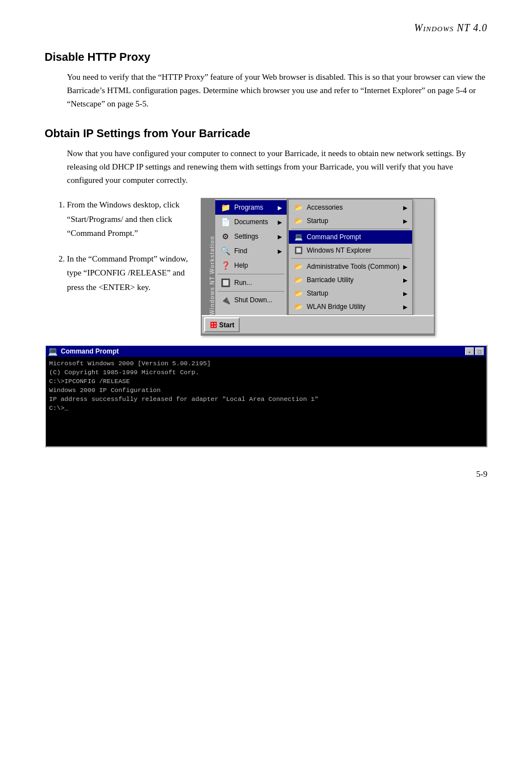  What do you see at coordinates (249, 207) in the screenshot?
I see `programs-label: Programs` at bounding box center [249, 207].